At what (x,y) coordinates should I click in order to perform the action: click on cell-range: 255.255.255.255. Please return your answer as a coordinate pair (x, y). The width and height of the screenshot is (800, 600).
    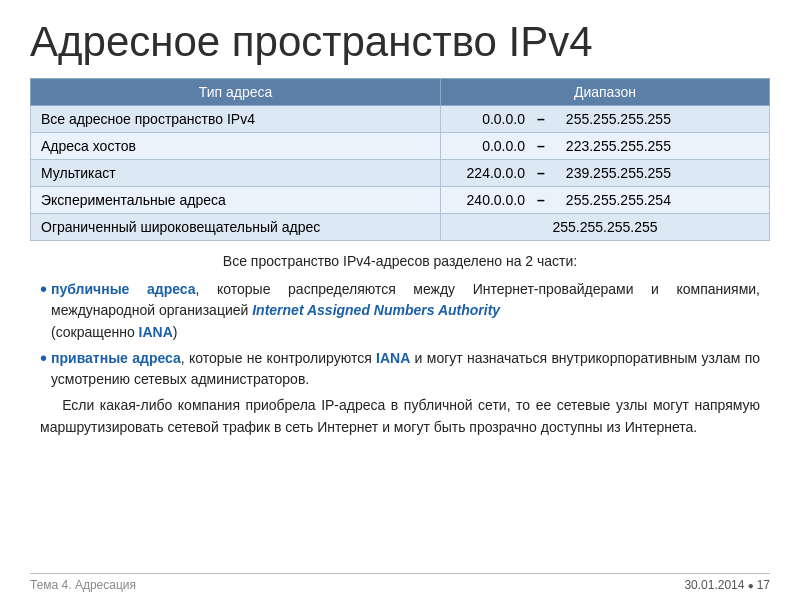
    Looking at the image, I should click on (604, 228).